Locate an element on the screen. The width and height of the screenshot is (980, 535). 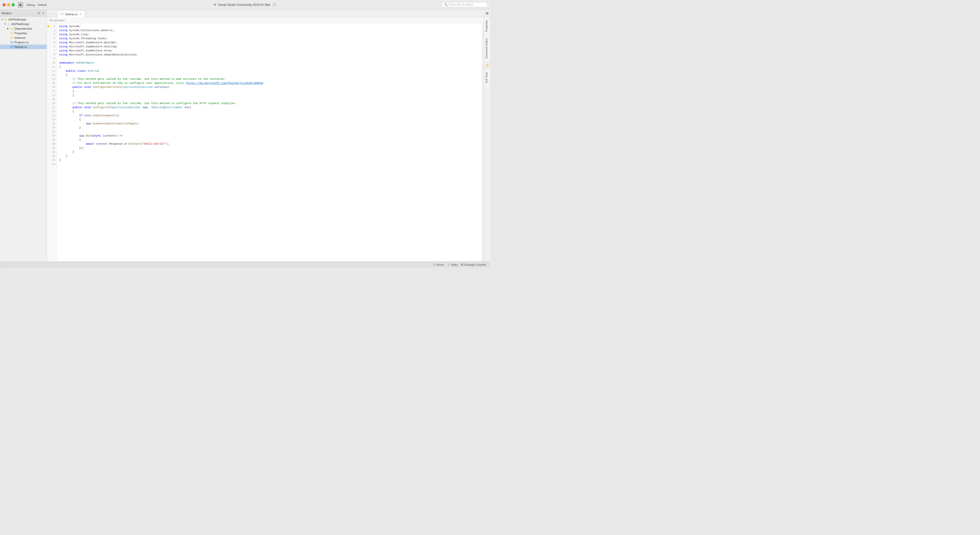
line-number-30: 30 is located at coordinates (52, 144).